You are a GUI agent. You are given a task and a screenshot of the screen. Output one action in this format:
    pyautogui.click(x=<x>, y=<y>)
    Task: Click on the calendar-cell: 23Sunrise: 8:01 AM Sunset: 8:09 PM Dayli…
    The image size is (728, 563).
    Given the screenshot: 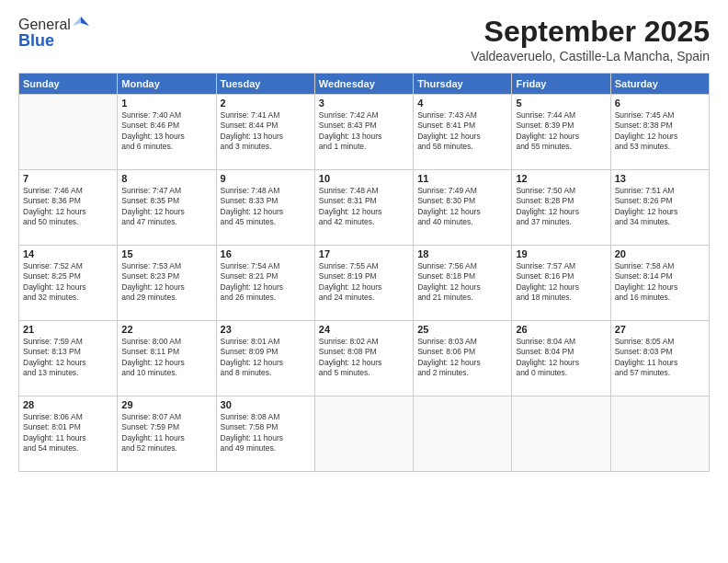 What is the action you would take?
    pyautogui.click(x=265, y=359)
    